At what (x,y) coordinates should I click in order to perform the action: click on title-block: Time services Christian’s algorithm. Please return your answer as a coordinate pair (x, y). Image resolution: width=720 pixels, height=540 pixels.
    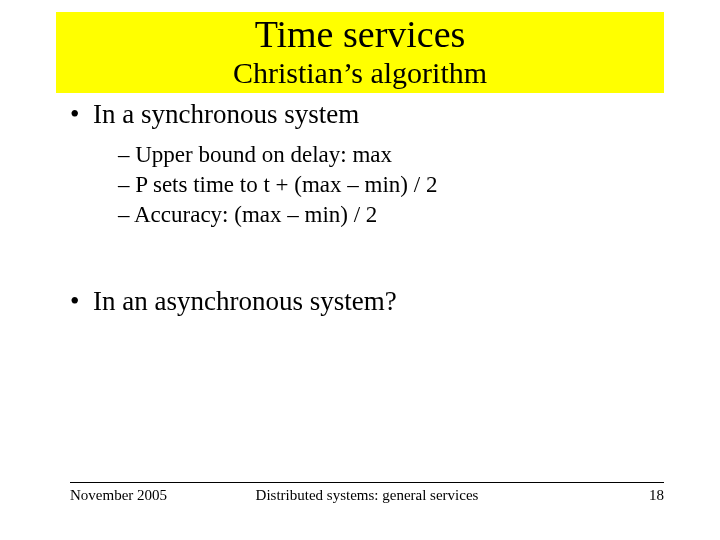
    Looking at the image, I should click on (360, 52).